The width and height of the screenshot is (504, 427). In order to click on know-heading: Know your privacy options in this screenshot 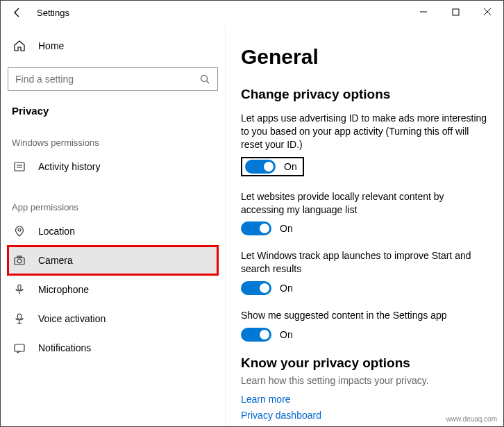, I will do `click(364, 363)`.